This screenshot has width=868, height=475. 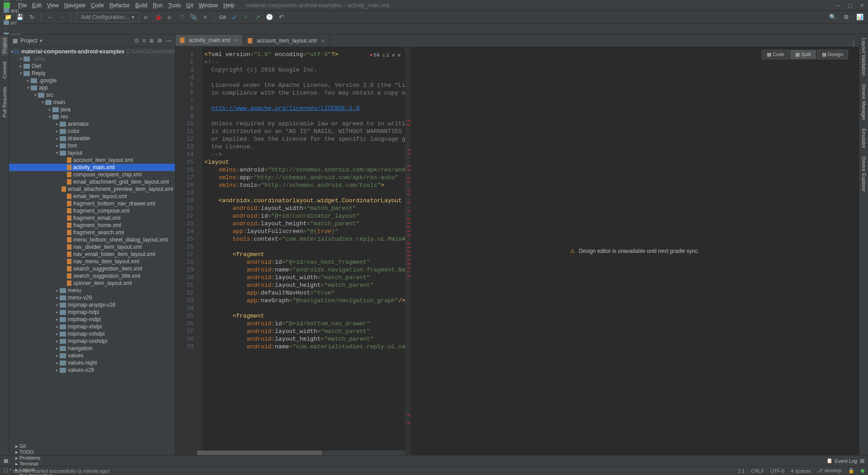 What do you see at coordinates (92, 59) in the screenshot?
I see `tree-item: ▾.idea` at bounding box center [92, 59].